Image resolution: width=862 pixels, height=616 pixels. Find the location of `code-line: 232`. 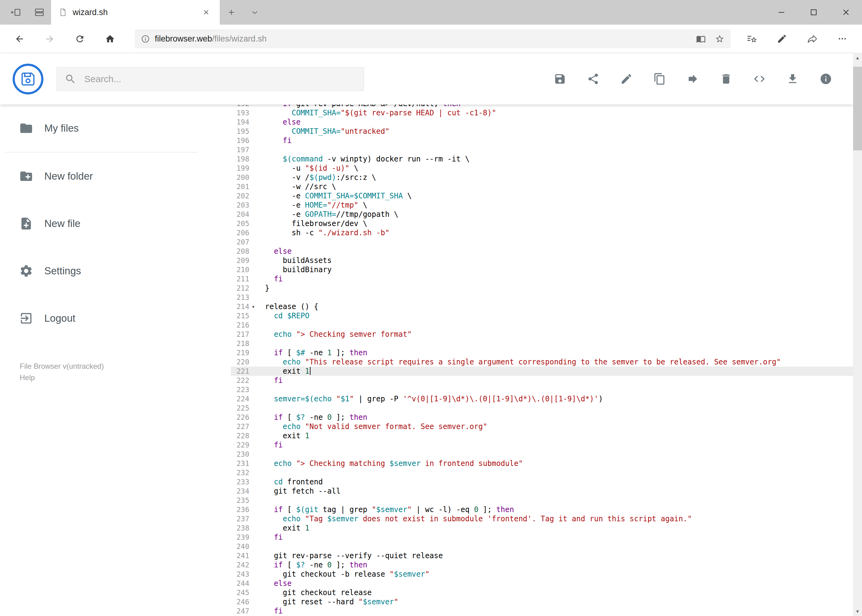

code-line: 232 is located at coordinates (542, 473).